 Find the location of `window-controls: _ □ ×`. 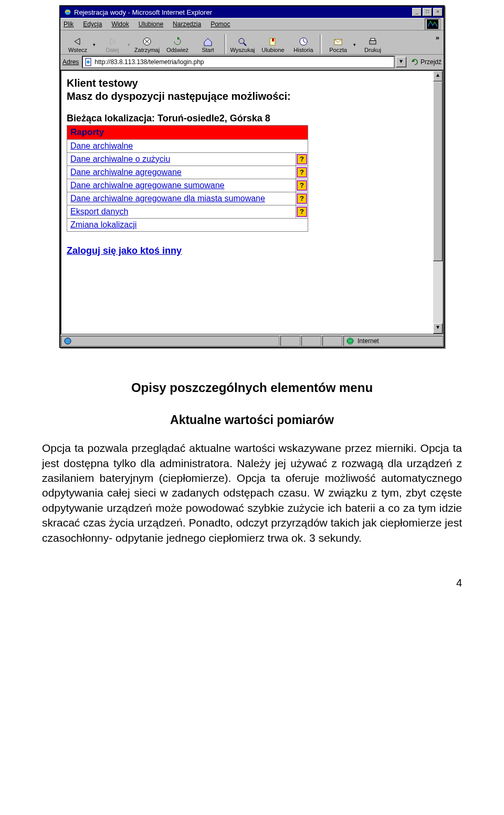

window-controls: _ □ × is located at coordinates (427, 12).